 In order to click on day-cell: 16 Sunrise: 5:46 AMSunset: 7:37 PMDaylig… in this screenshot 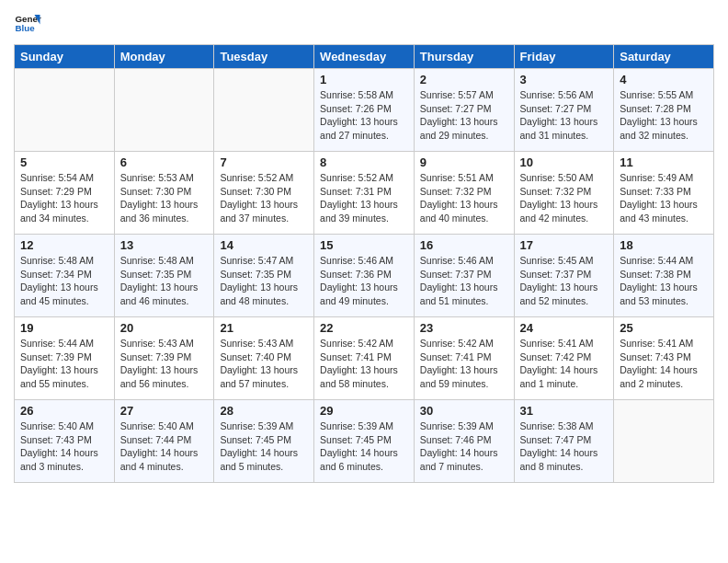, I will do `click(463, 276)`.